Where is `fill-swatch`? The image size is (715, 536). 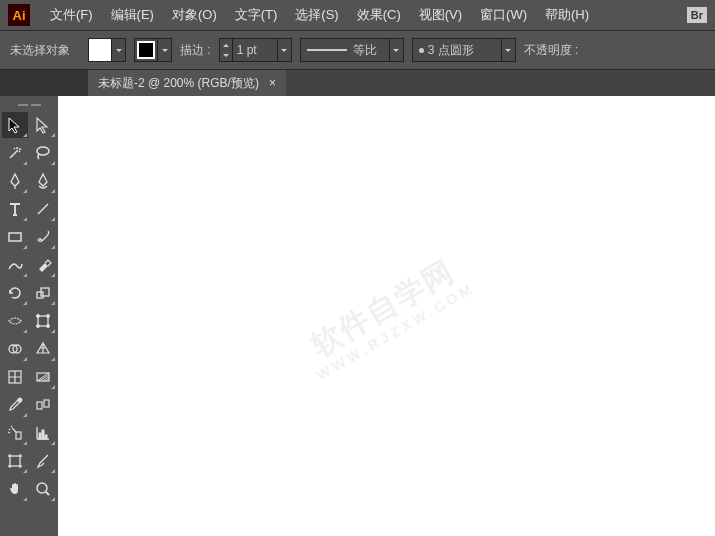 fill-swatch is located at coordinates (100, 50).